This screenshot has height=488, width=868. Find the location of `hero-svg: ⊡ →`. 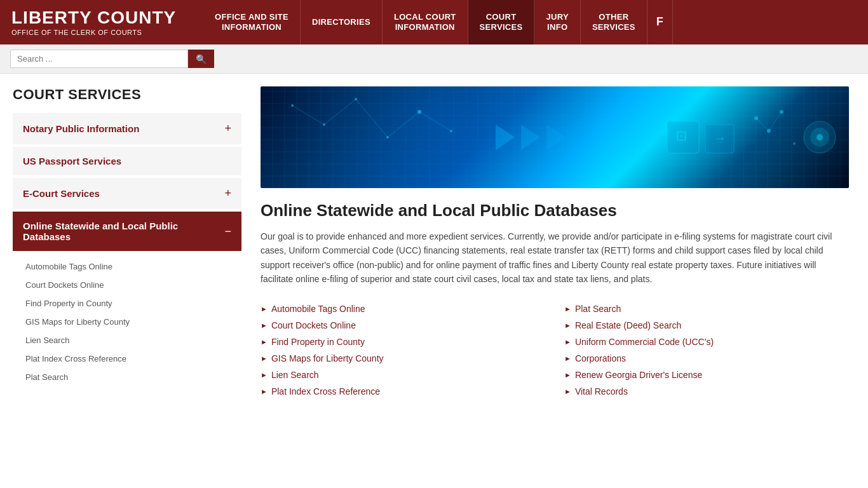

hero-svg: ⊡ → is located at coordinates (555, 137).